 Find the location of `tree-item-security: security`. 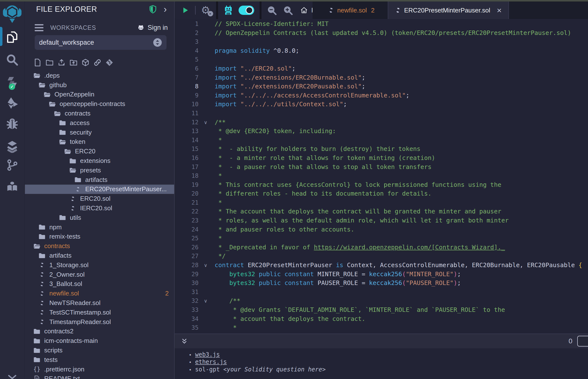

tree-item-security: security is located at coordinates (99, 132).